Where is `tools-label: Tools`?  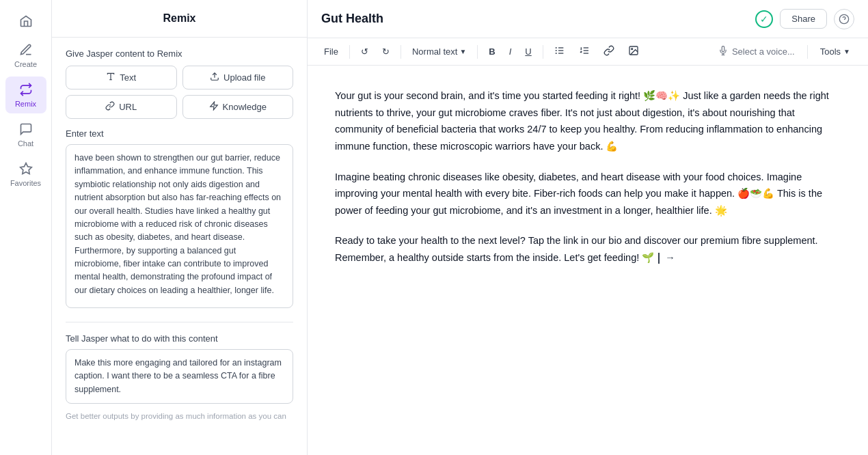 tools-label: Tools is located at coordinates (830, 52).